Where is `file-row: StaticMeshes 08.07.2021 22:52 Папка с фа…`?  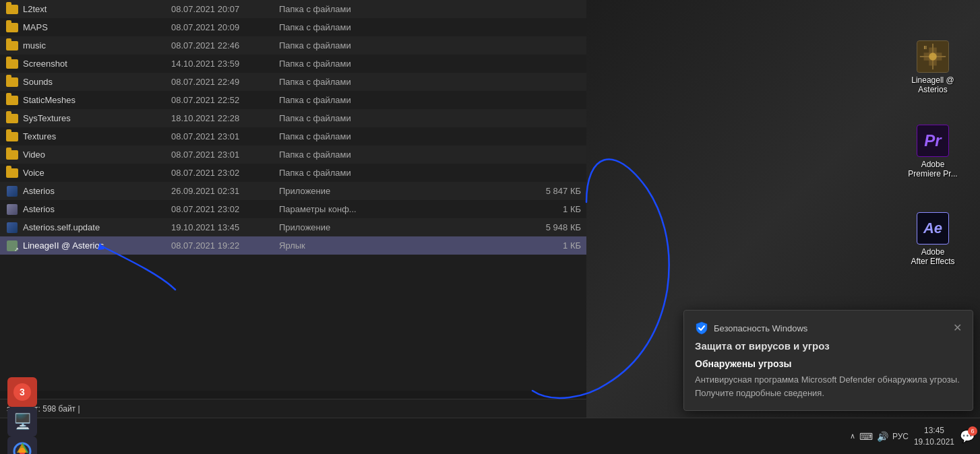 file-row: StaticMeshes 08.07.2021 22:52 Папка с фа… is located at coordinates (293, 100).